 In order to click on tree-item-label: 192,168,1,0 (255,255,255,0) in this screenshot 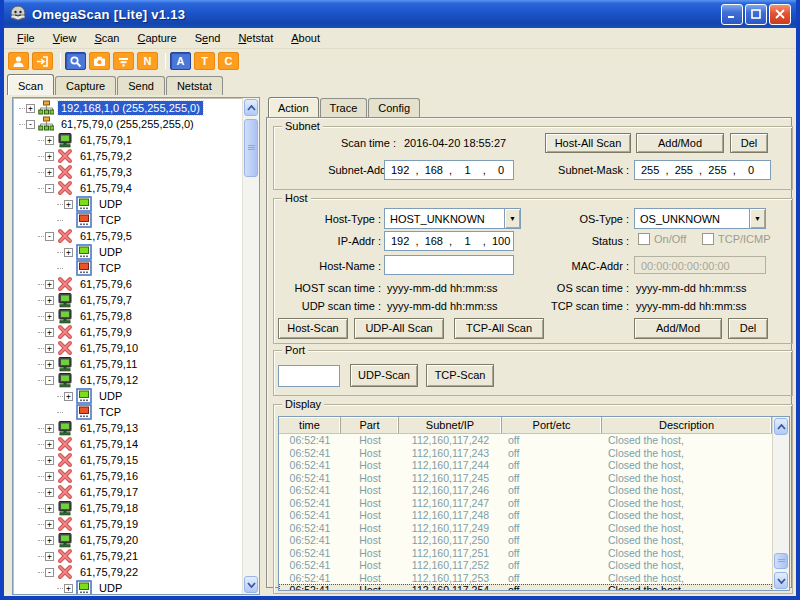, I will do `click(130, 108)`.